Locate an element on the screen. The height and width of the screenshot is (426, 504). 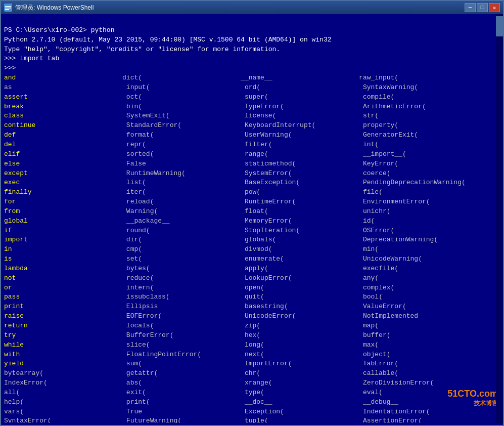
window-icon is located at coordinates (8, 8).